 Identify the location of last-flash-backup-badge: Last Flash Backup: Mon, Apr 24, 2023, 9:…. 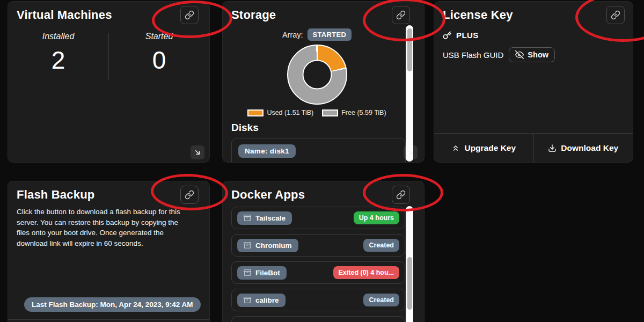
(113, 305).